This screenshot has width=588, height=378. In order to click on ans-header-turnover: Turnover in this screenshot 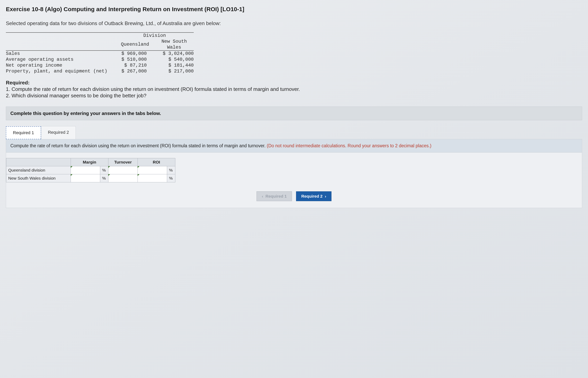, I will do `click(123, 162)`.